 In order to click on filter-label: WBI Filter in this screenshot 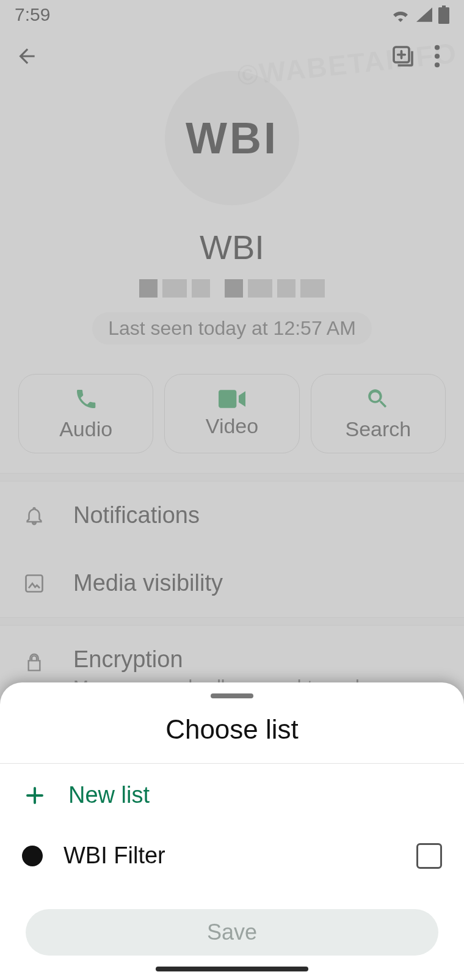, I will do `click(230, 855)`.